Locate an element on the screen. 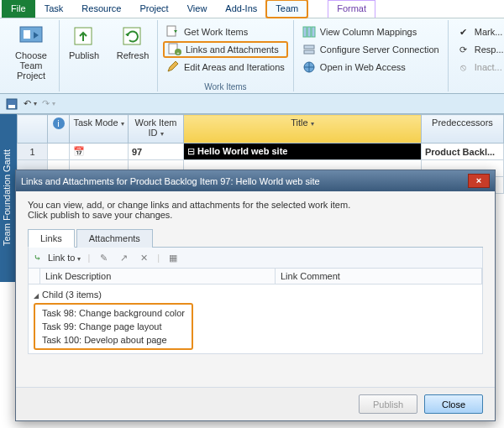 This screenshot has height=428, width=504. link-to-dropdown: Link to is located at coordinates (64, 258).